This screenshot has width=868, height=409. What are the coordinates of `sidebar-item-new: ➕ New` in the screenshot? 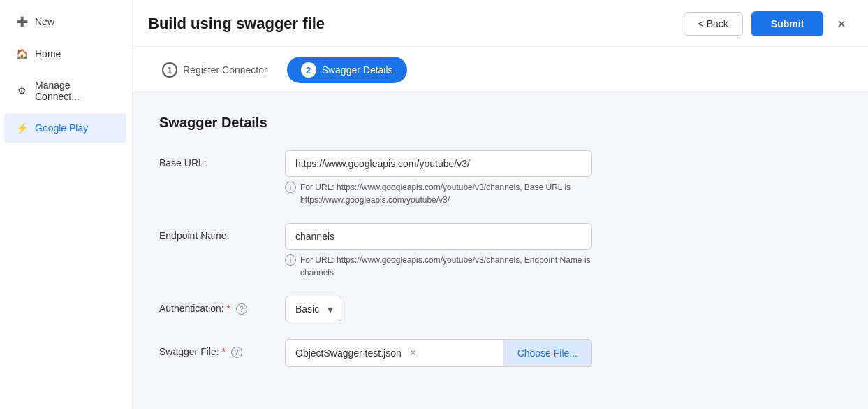 It's located at (66, 22).